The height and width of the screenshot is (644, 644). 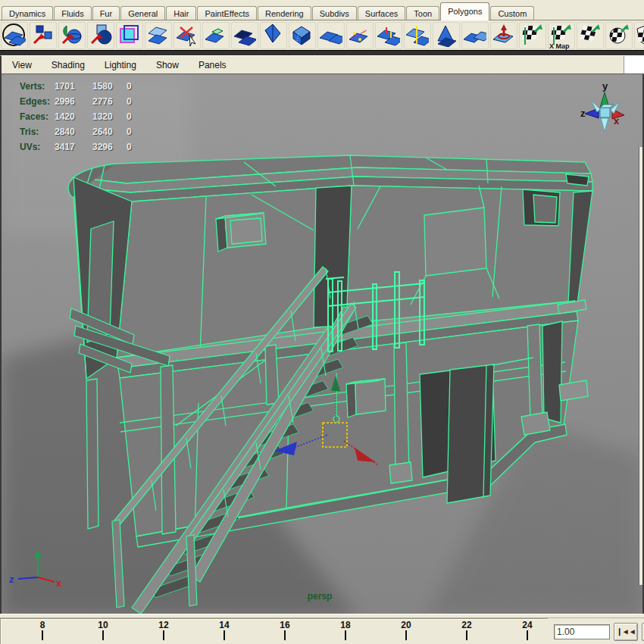 What do you see at coordinates (22, 65) in the screenshot?
I see `panel-menu-view: View` at bounding box center [22, 65].